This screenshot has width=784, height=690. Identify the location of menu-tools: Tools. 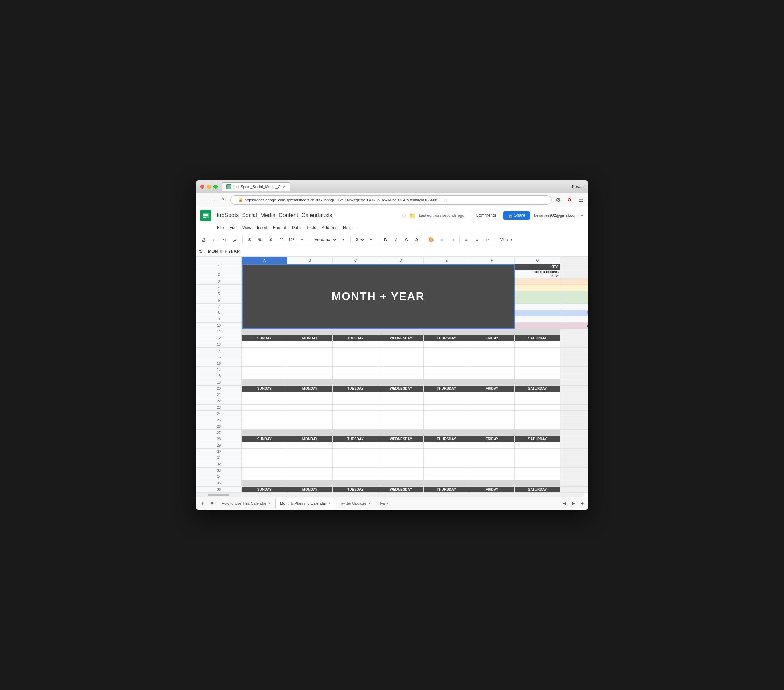
(311, 228).